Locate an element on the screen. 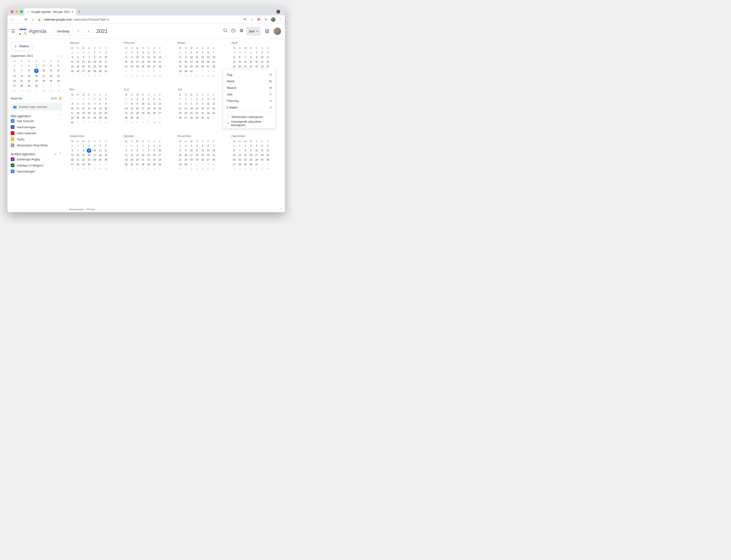  chevron-up-icon: ⌃ is located at coordinates (61, 154).